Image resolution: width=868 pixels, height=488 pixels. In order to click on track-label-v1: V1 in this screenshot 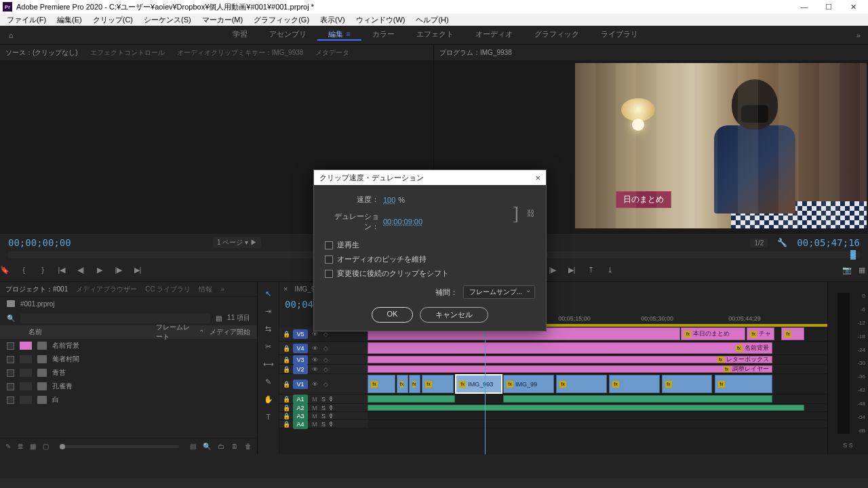, I will do `click(300, 384)`.